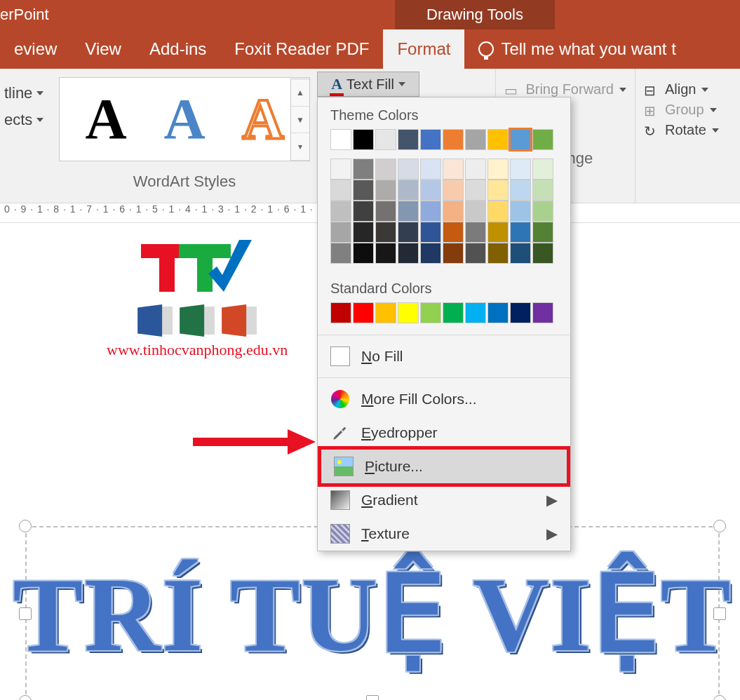 The height and width of the screenshot is (700, 740). What do you see at coordinates (300, 120) in the screenshot?
I see `gallery-scroll: ▲ ▼ ▾` at bounding box center [300, 120].